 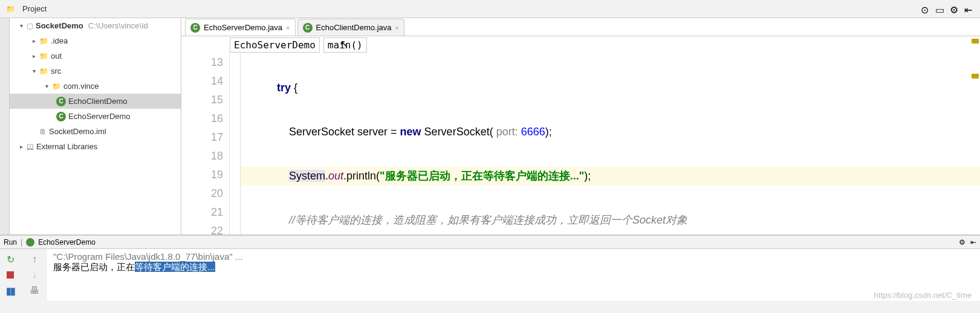 I want to click on line-number: 20, so click(x=202, y=193).